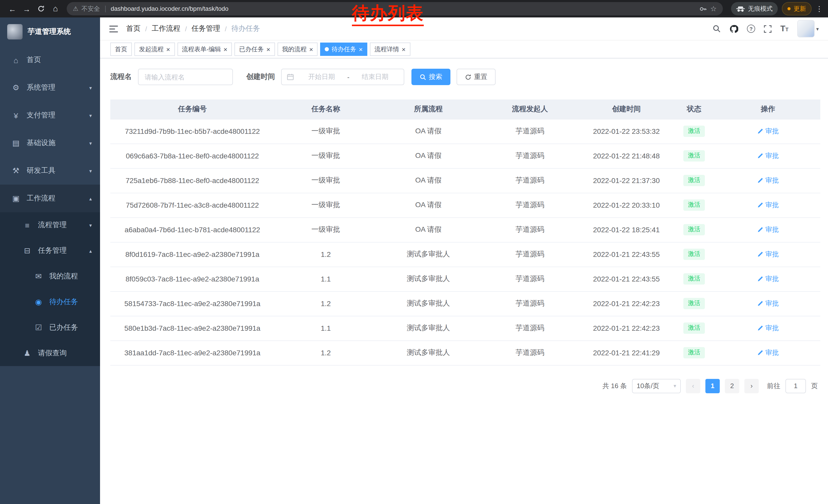  Describe the element at coordinates (64, 302) in the screenshot. I see `sidebar-item-label: 待办任务` at that location.